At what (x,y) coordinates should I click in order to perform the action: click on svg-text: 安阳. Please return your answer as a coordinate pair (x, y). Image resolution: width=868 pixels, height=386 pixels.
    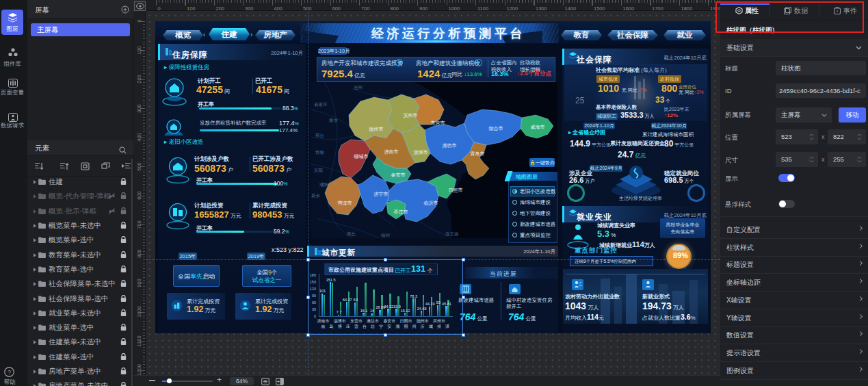
    Looking at the image, I should click on (319, 170).